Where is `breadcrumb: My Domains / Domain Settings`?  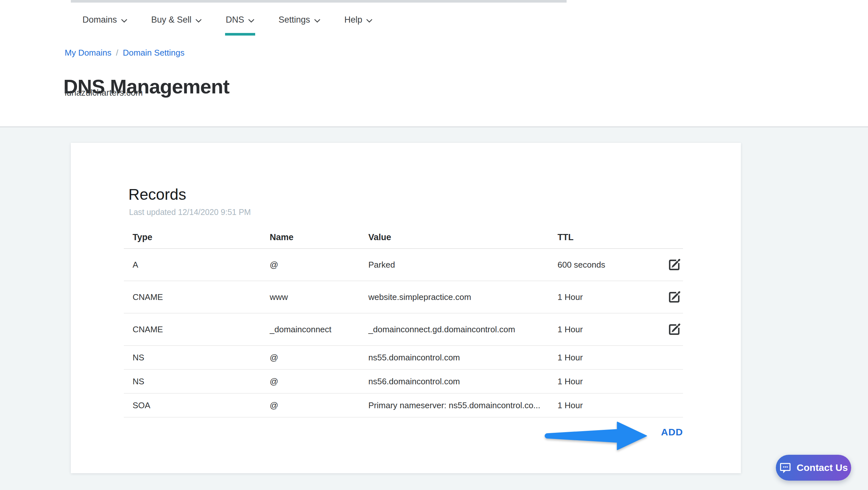
breadcrumb: My Domains / Domain Settings is located at coordinates (125, 53).